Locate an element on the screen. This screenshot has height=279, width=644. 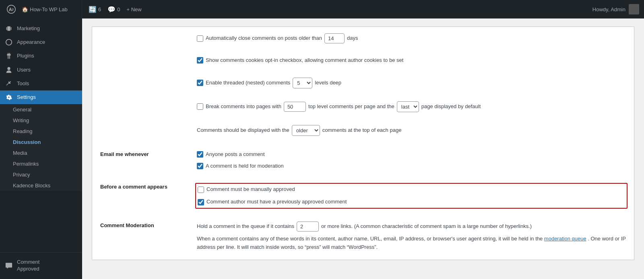
appearance-icon is located at coordinates (9, 42).